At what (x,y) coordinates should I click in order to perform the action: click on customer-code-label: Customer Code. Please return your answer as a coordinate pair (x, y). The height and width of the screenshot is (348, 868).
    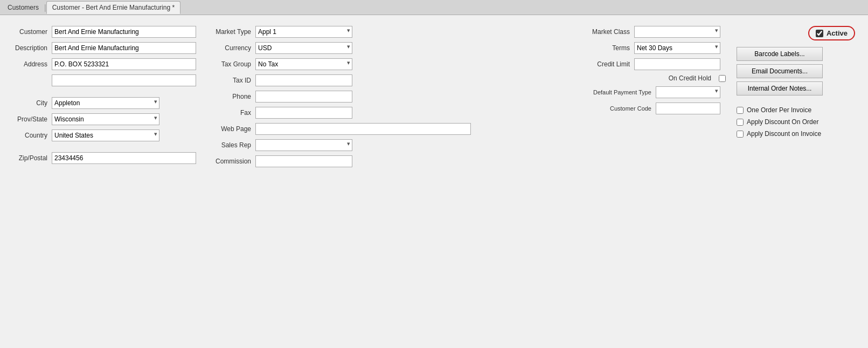
    Looking at the image, I should click on (621, 108).